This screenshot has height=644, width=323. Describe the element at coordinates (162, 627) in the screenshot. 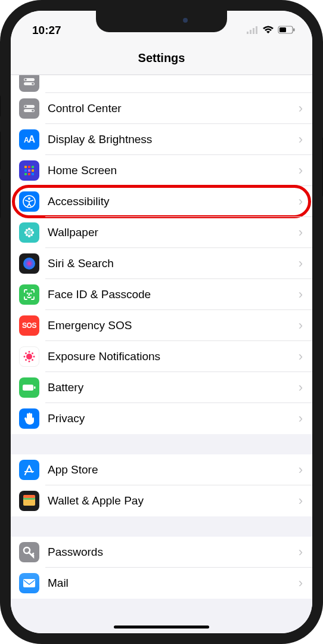

I see `home-indicator` at that location.